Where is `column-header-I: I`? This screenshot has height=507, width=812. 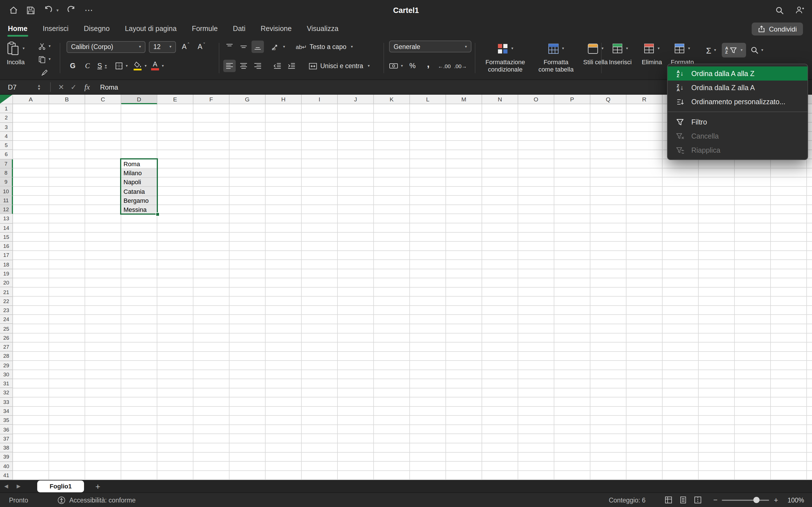
column-header-I: I is located at coordinates (320, 99).